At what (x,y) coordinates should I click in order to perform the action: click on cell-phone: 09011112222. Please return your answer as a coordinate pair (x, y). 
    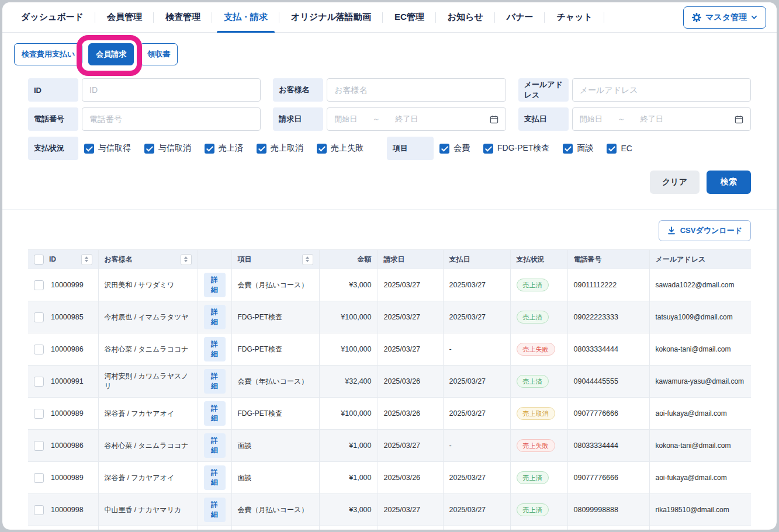
    Looking at the image, I should click on (608, 285).